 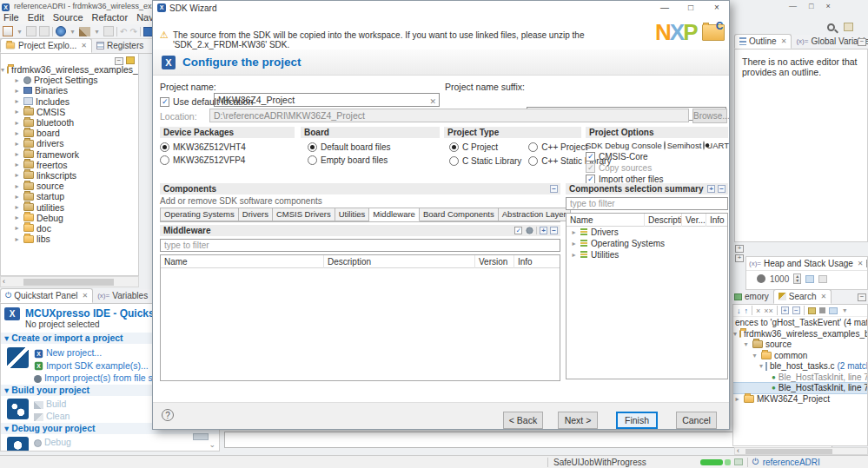 What do you see at coordinates (657, 156) in the screenshot?
I see `cmsis-core-checkbox: CMSIS-Core` at bounding box center [657, 156].